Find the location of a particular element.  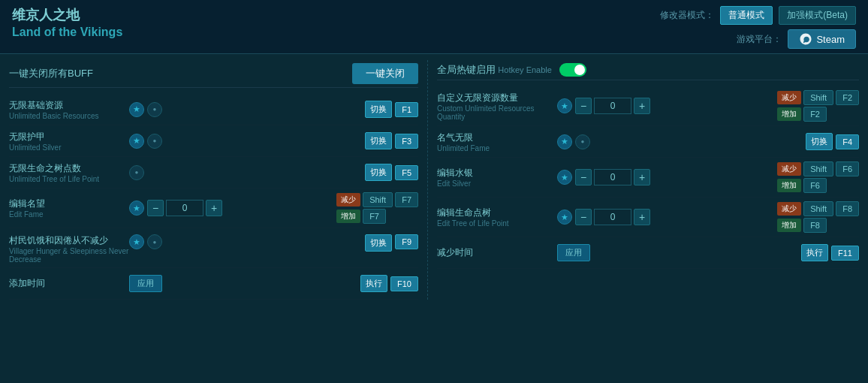

feature-row-villager: 村民饥饿和因倦从不减少 Villager Hunger & Sleepiness… is located at coordinates (213, 248).